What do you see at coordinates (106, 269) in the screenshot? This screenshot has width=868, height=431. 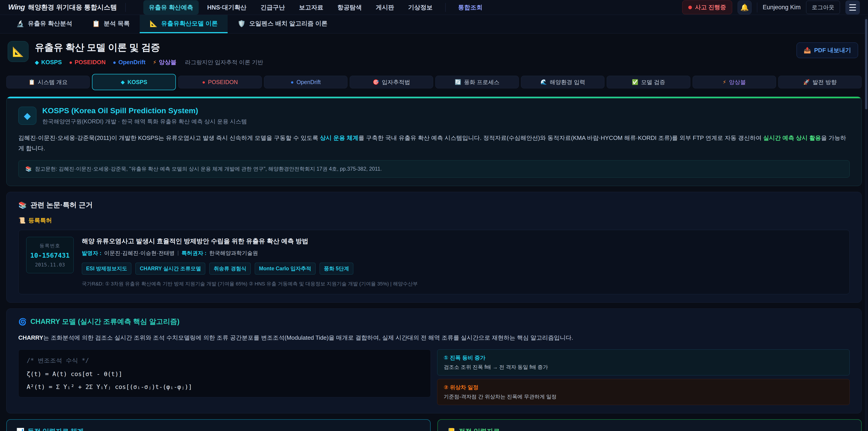 I see `patent-tag: ESI 방제정보지도` at bounding box center [106, 269].